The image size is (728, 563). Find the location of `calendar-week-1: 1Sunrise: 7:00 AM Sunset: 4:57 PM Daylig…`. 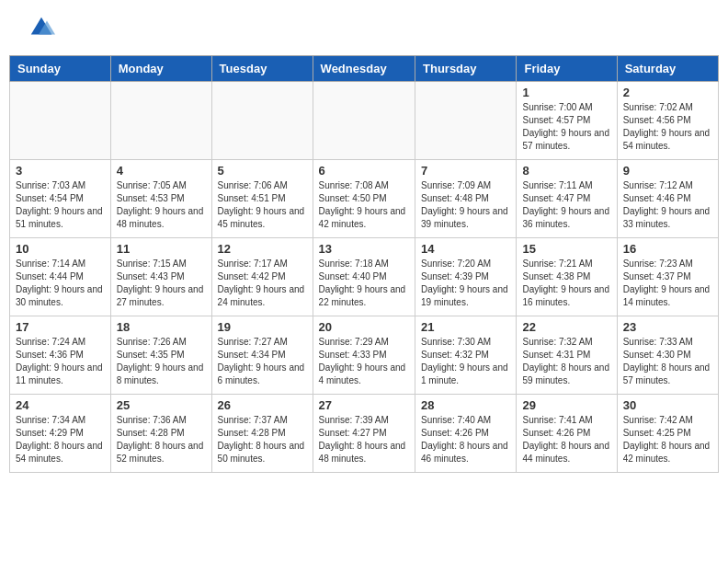

calendar-week-1: 1Sunrise: 7:00 AM Sunset: 4:57 PM Daylig… is located at coordinates (364, 121).